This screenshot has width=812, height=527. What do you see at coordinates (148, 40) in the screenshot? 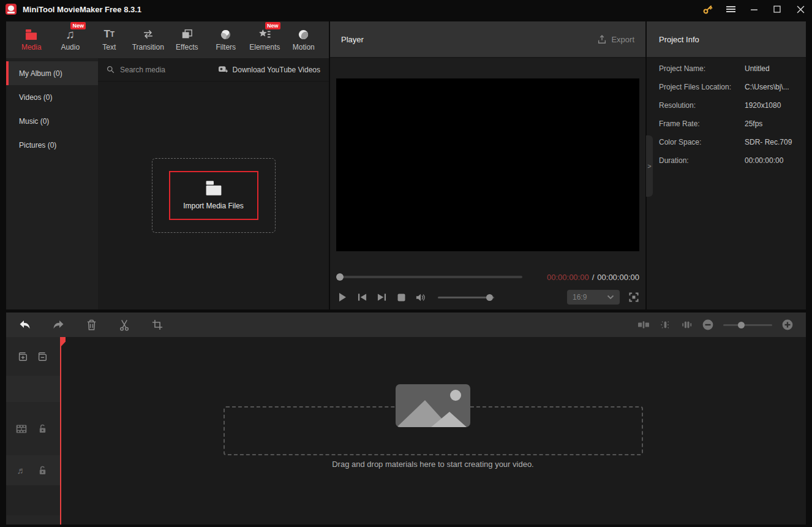
I see `tab-transition: Transition` at bounding box center [148, 40].